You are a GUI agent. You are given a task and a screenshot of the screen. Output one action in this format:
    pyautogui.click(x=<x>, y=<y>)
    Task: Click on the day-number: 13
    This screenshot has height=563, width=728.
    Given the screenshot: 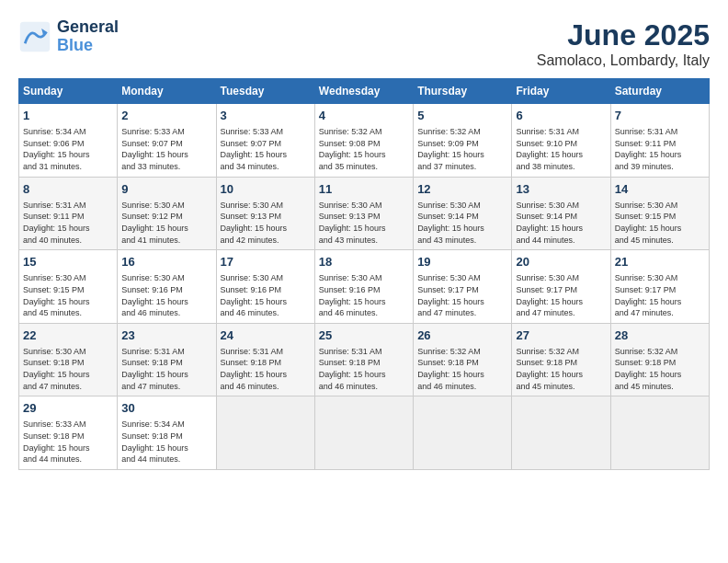 What is the action you would take?
    pyautogui.click(x=561, y=190)
    